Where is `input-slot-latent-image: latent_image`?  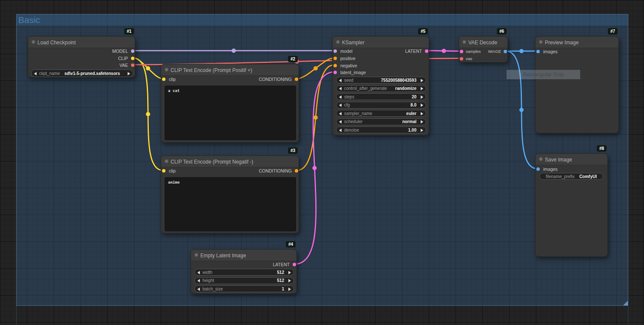
input-slot-latent-image: latent_image is located at coordinates (349, 72).